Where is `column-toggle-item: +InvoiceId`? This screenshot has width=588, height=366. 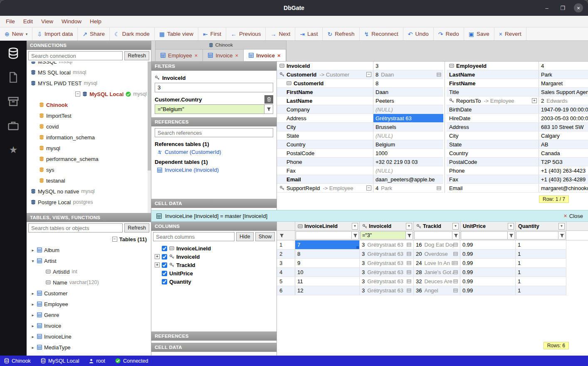
column-toggle-item: +InvoiceId is located at coordinates (214, 257).